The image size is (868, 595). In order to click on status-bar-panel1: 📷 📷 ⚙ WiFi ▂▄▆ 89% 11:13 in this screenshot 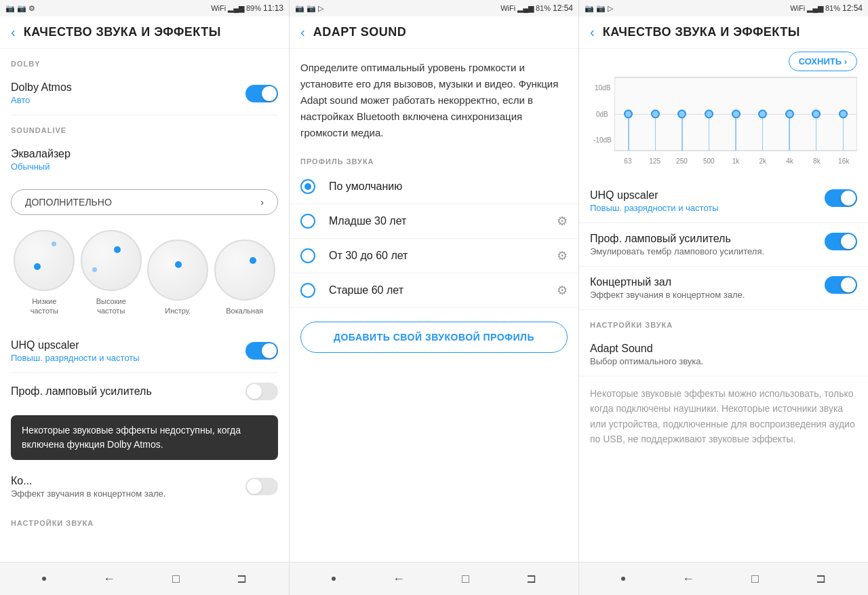, I will do `click(145, 8)`.